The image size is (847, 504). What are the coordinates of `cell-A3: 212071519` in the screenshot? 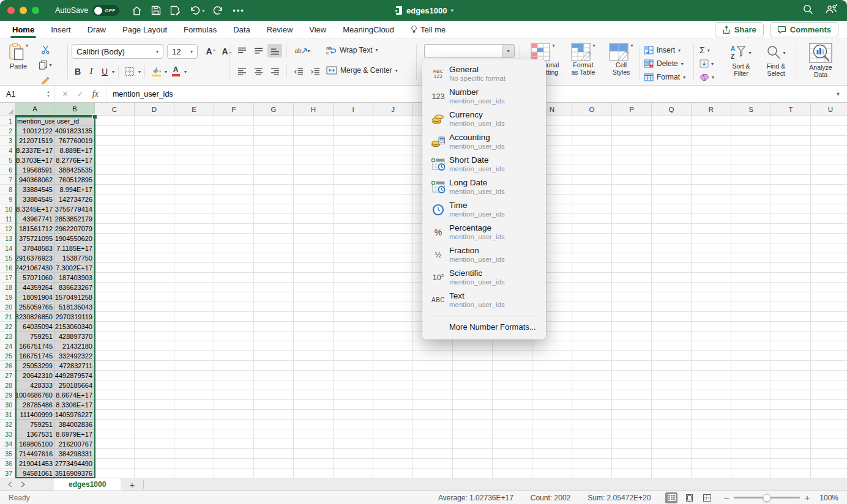 It's located at (35, 141).